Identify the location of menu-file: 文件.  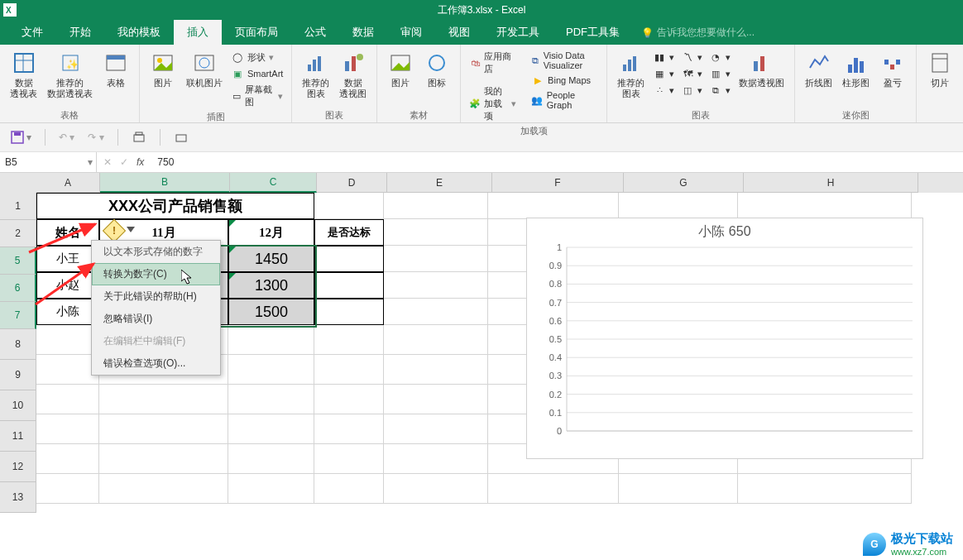
(32, 32).